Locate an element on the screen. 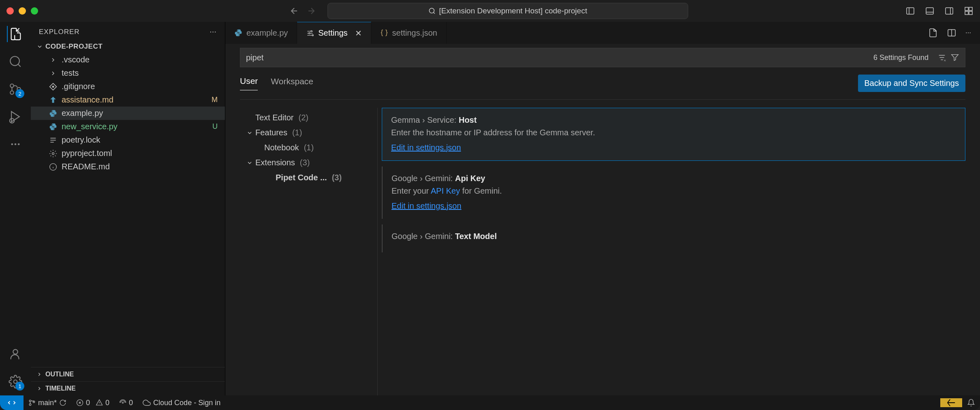 Image resolution: width=980 pixels, height=410 pixels. tab-example-py: example.py is located at coordinates (261, 33).